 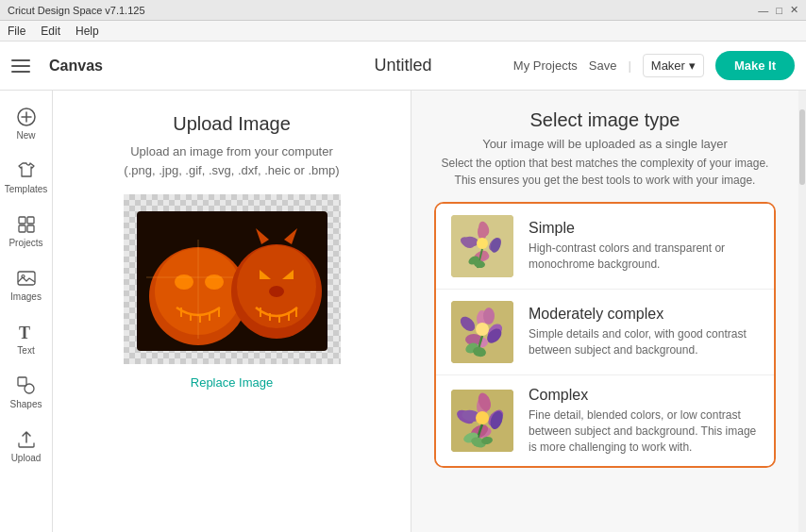 What do you see at coordinates (26, 117) in the screenshot?
I see `plus-circle-icon` at bounding box center [26, 117].